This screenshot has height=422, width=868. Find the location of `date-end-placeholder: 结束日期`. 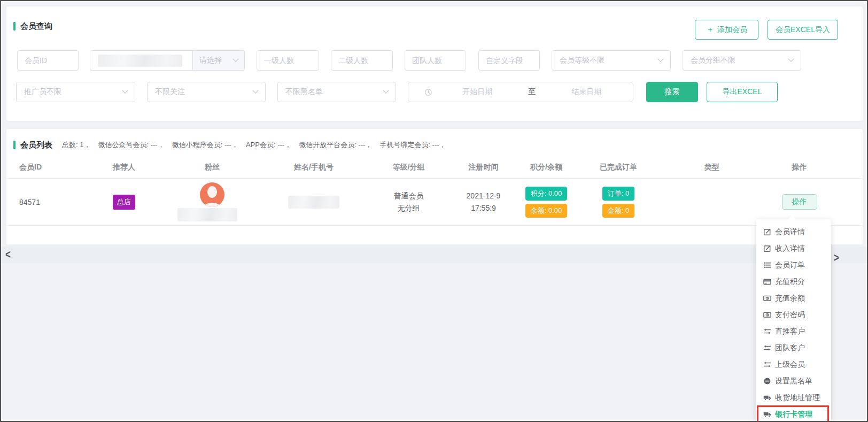

date-end-placeholder: 结束日期 is located at coordinates (586, 92).